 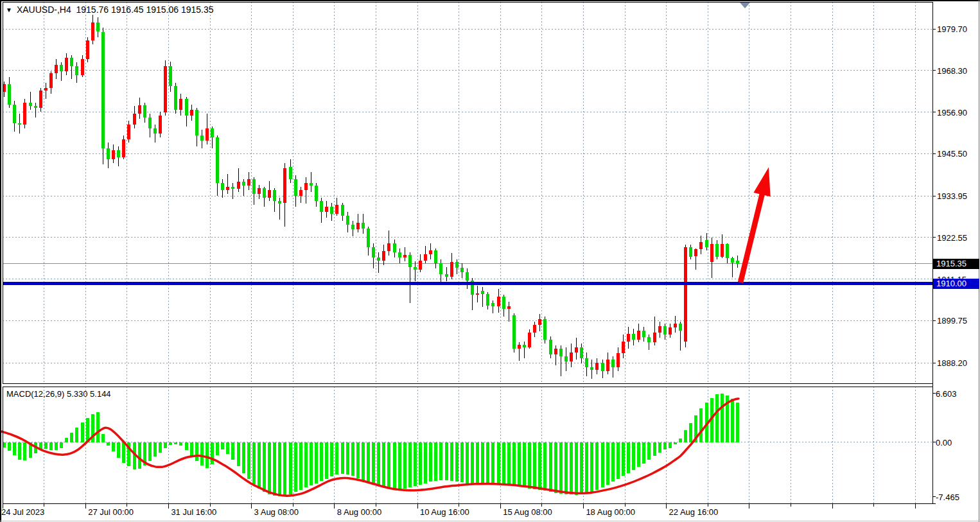 What do you see at coordinates (956, 284) in the screenshot?
I see `support-level-badge: 1910.00` at bounding box center [956, 284].